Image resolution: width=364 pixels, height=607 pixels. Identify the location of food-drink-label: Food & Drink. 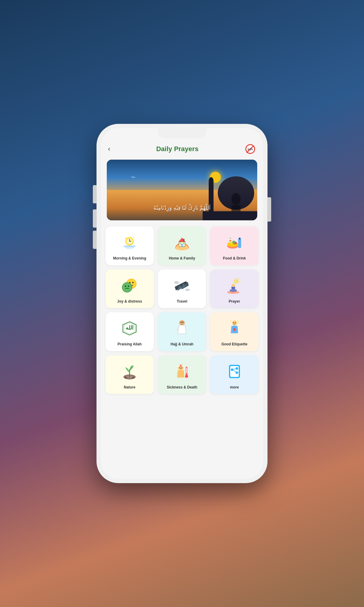
(234, 259).